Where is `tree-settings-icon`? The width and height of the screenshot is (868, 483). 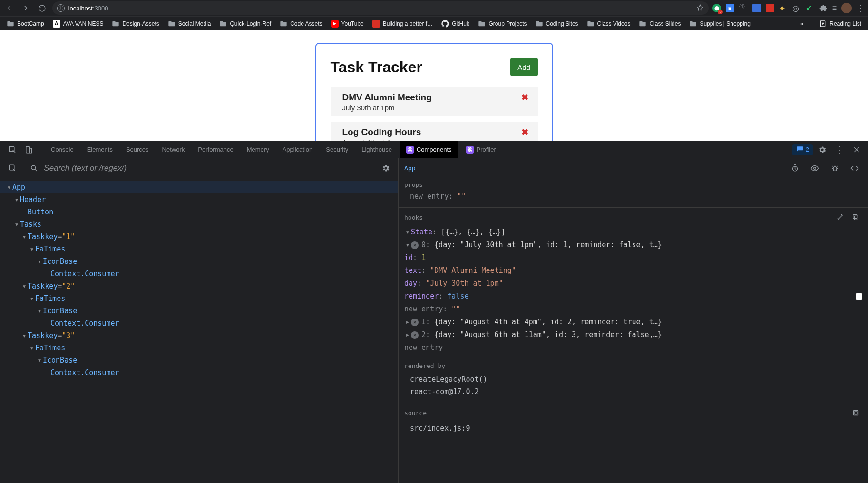
tree-settings-icon is located at coordinates (386, 168).